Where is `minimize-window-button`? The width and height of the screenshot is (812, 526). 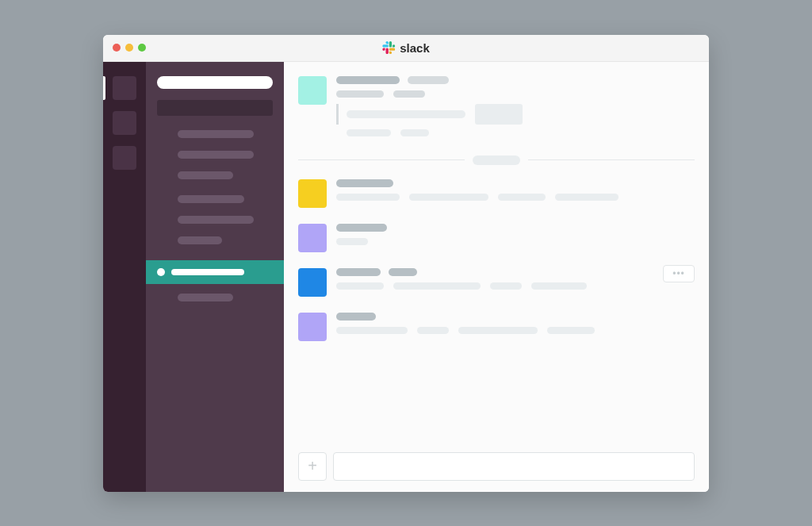 minimize-window-button is located at coordinates (129, 48).